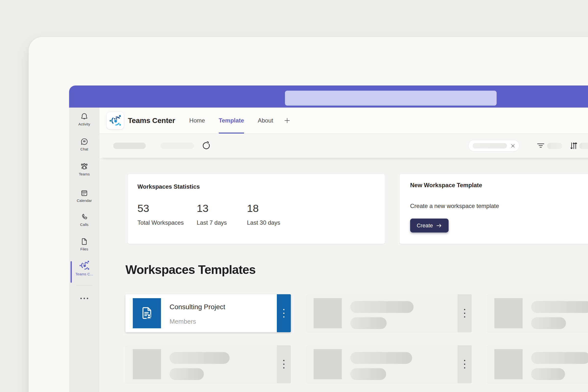 This screenshot has height=392, width=588. I want to click on document-person-icon, so click(147, 314).